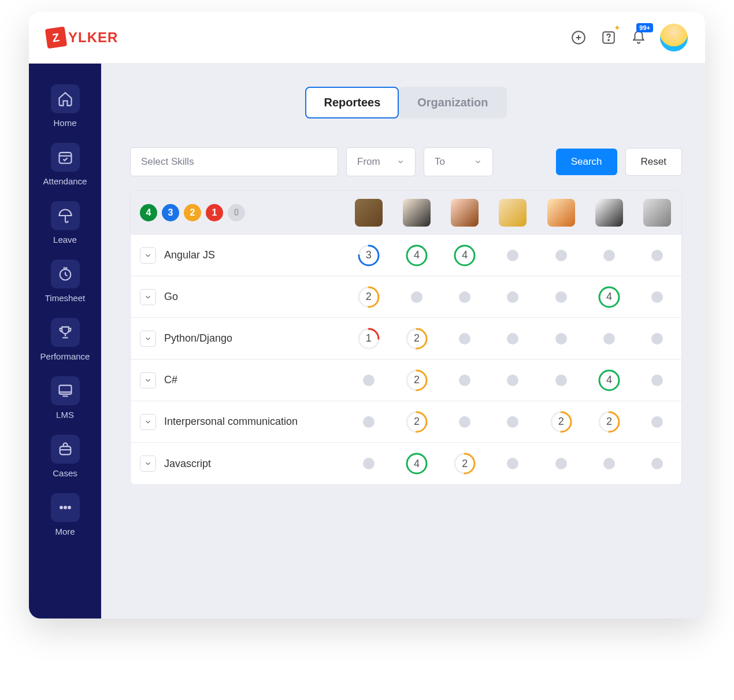 The image size is (734, 700). Describe the element at coordinates (170, 213) in the screenshot. I see `legend-3: 3` at that location.